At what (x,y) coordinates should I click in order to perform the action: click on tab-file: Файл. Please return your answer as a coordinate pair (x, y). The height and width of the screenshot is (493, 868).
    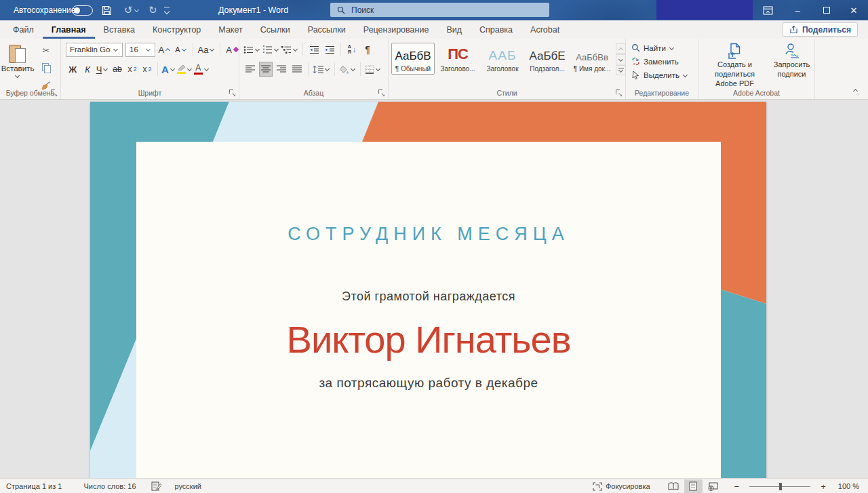
    Looking at the image, I should click on (23, 30).